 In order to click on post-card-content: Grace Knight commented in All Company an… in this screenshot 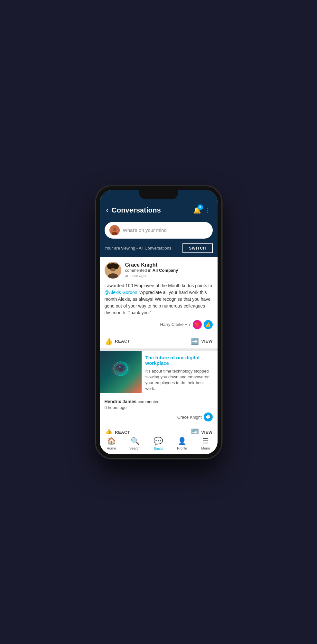, I will do `click(159, 296)`.